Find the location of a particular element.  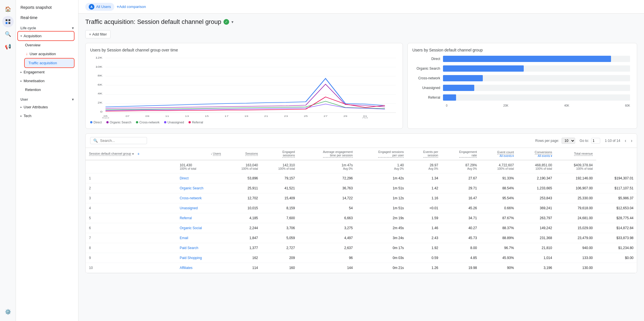

cell-engagement-rate: 88.54% is located at coordinates (499, 188).